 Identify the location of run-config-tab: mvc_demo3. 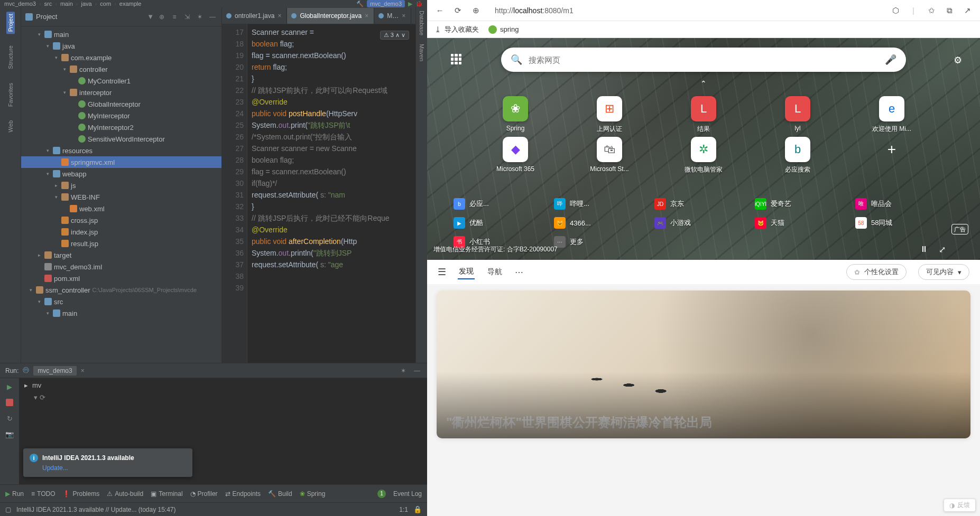
(55, 371).